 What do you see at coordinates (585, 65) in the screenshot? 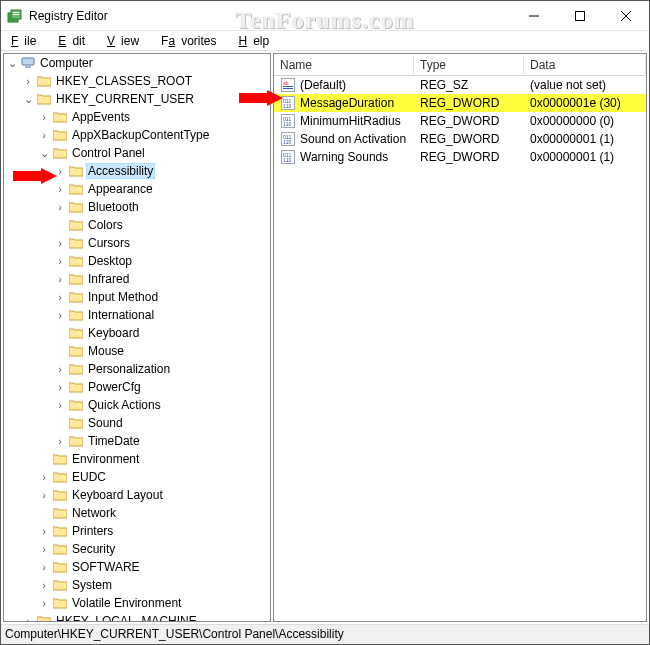
I see `column-header-data: Data` at bounding box center [585, 65].